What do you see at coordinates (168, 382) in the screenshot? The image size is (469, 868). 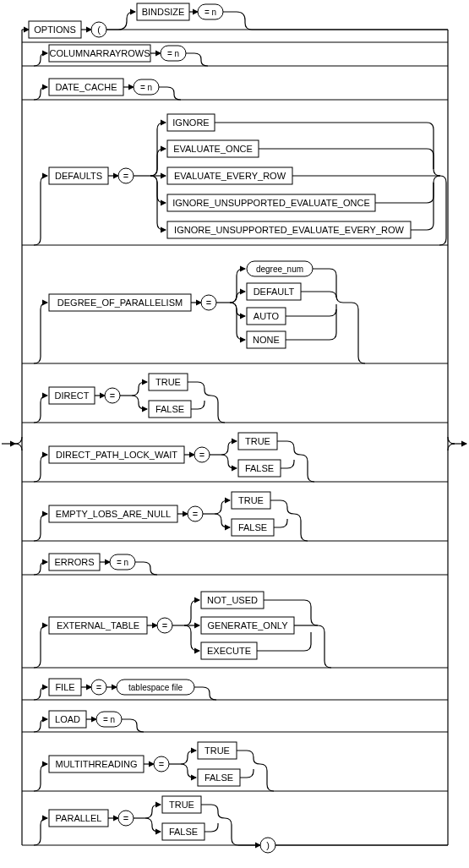 I see `direct-true: TRUE` at bounding box center [168, 382].